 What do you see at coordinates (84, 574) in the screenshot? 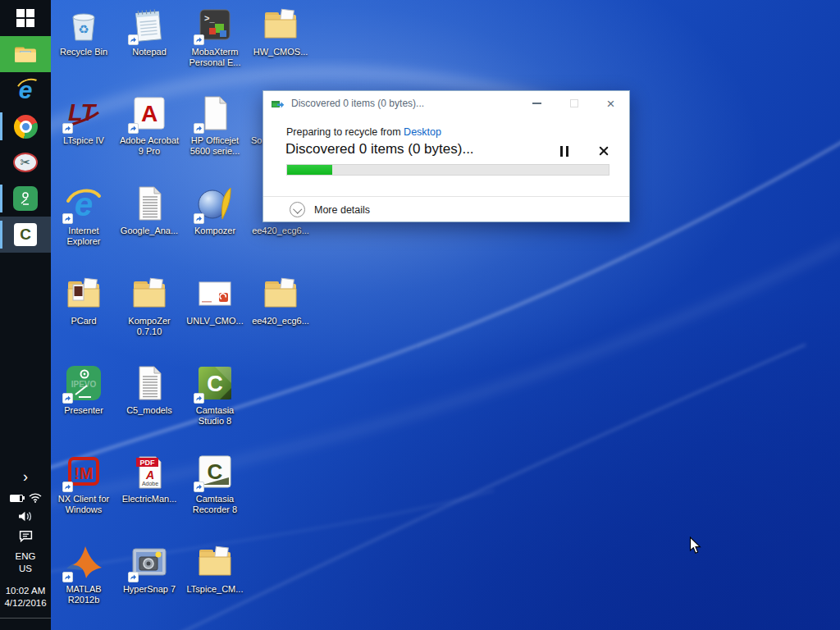
I see `desktop-icon-matlab: MATLAB R2012b` at bounding box center [84, 574].